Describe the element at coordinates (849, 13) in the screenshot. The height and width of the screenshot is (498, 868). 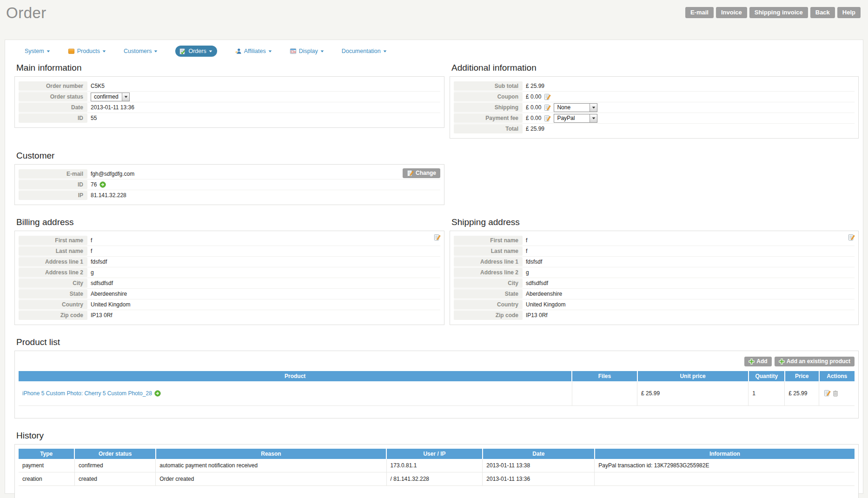
I see `help-button: Help` at that location.